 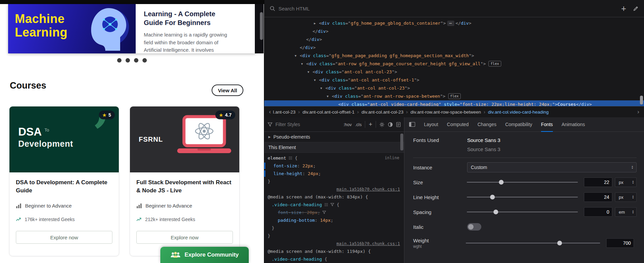 What do you see at coordinates (328, 112) in the screenshot?
I see `breadcrumb-item: div.ant-col.ant-col-offset-1` at bounding box center [328, 112].